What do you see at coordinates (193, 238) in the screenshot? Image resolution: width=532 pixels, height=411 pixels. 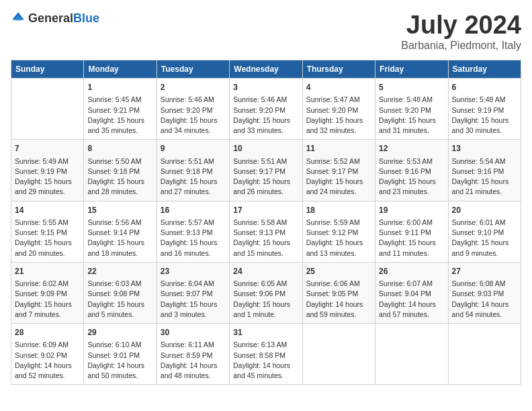 I see `day-info: Sunrise: 5:57 AM Sunset: 9:13 PM Dayligh…` at bounding box center [193, 238].